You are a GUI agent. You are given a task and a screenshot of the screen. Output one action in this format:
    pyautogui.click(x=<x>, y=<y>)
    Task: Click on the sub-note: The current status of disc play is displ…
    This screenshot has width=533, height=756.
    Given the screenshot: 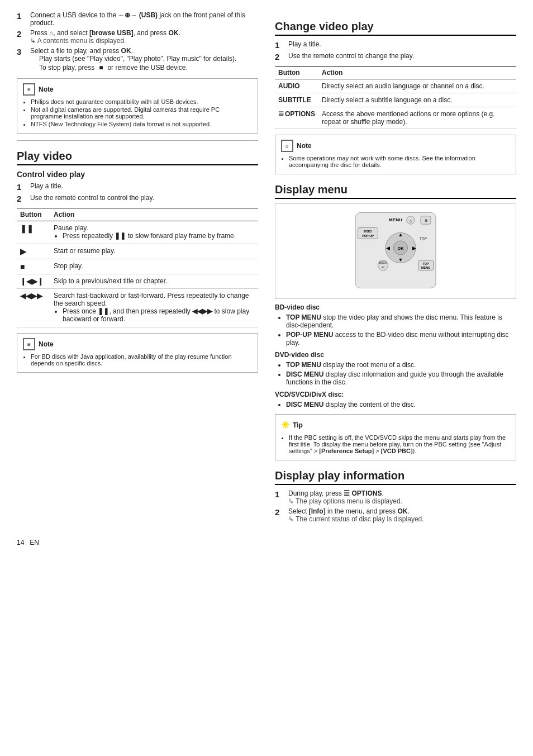 What is the action you would take?
    pyautogui.click(x=356, y=519)
    